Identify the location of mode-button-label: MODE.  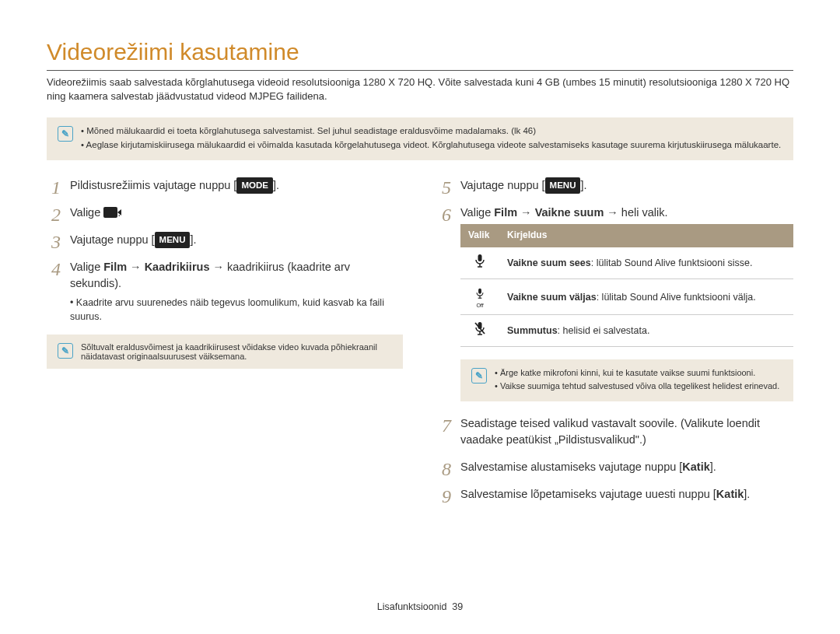
(255, 185).